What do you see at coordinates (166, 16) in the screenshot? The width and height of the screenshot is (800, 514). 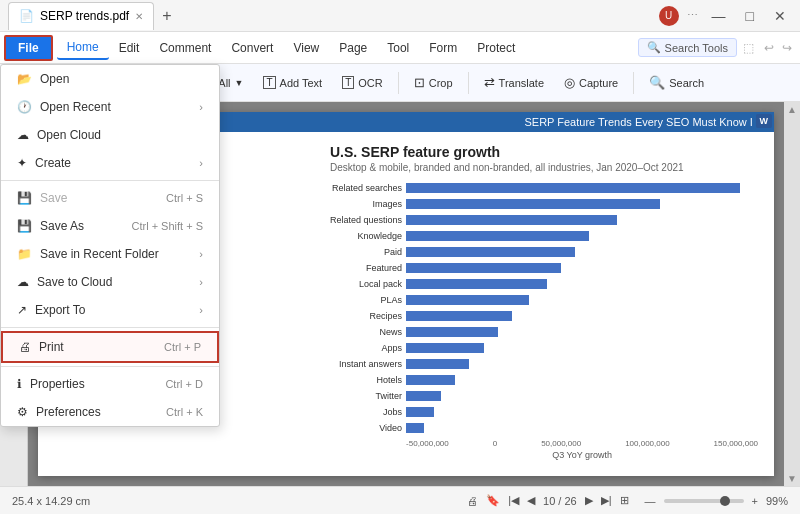 I see `new-tab-button: +` at bounding box center [166, 16].